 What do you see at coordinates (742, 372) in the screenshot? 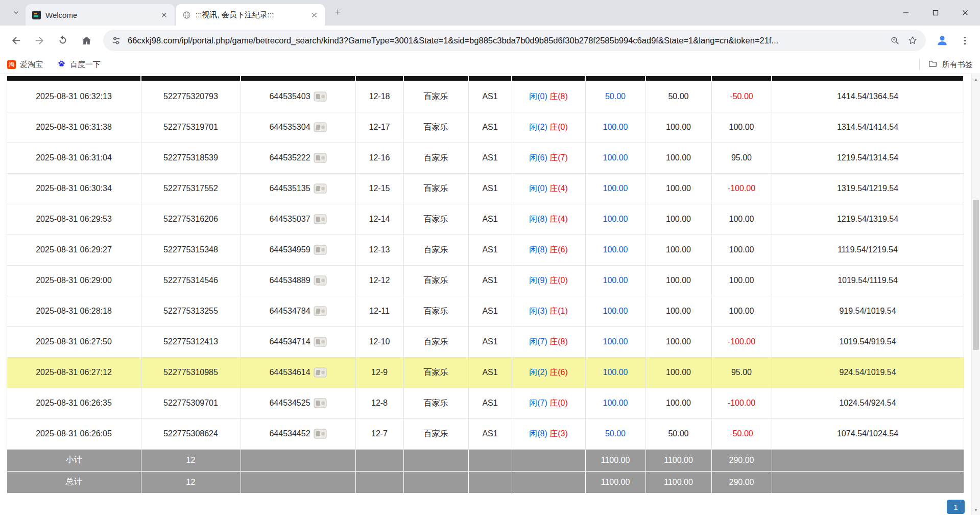
I see `cell-win-loss: 95.00` at bounding box center [742, 372].